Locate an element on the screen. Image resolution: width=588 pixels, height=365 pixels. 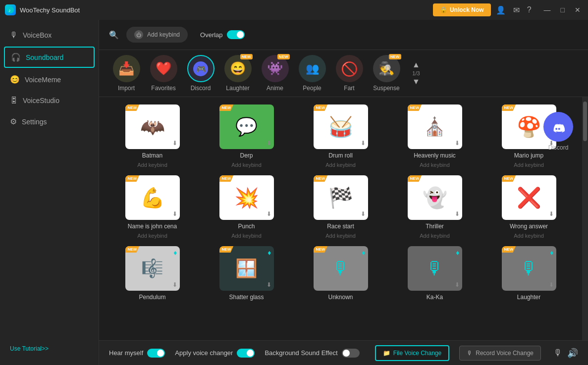
cat-circle-laughter: 😄 NEW is located at coordinates (238, 68).